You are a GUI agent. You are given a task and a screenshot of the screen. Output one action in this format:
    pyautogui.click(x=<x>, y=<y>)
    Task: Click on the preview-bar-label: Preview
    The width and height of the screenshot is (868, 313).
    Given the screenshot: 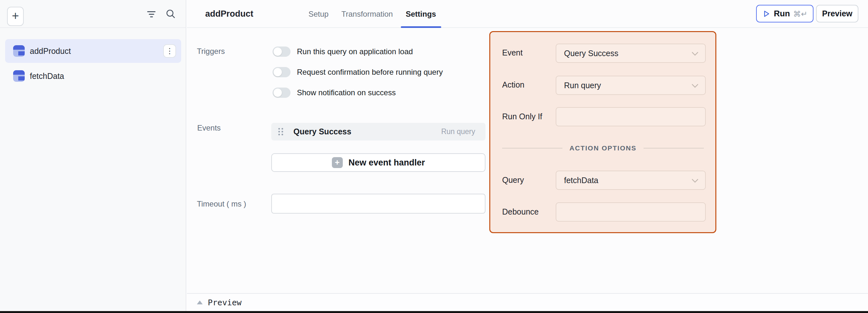 What is the action you would take?
    pyautogui.click(x=225, y=303)
    